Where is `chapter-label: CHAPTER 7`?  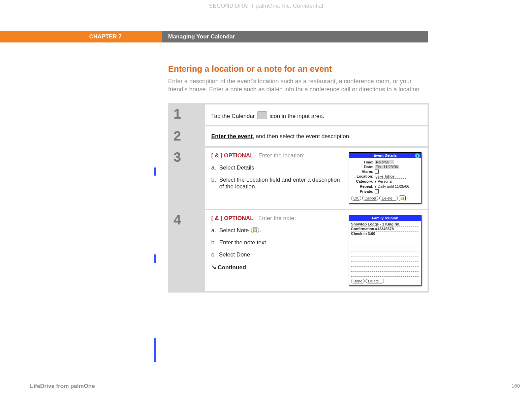 chapter-label: CHAPTER 7 is located at coordinates (81, 36).